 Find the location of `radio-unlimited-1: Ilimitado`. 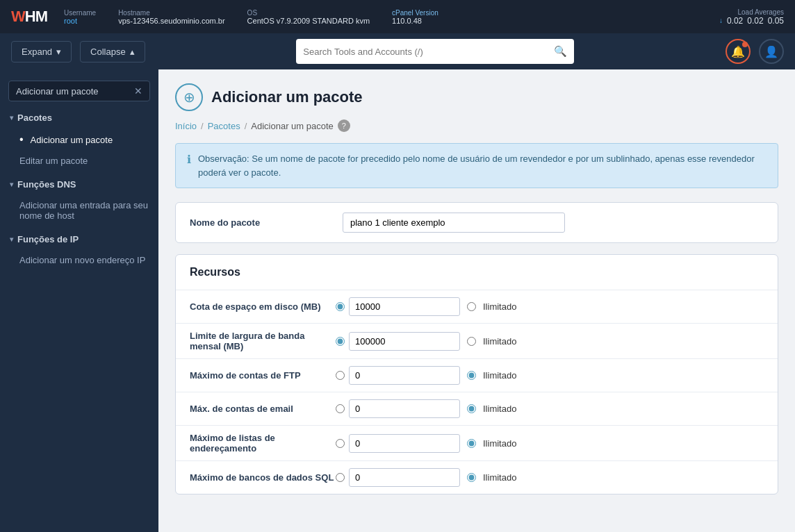

radio-unlimited-1: Ilimitado is located at coordinates (492, 342).